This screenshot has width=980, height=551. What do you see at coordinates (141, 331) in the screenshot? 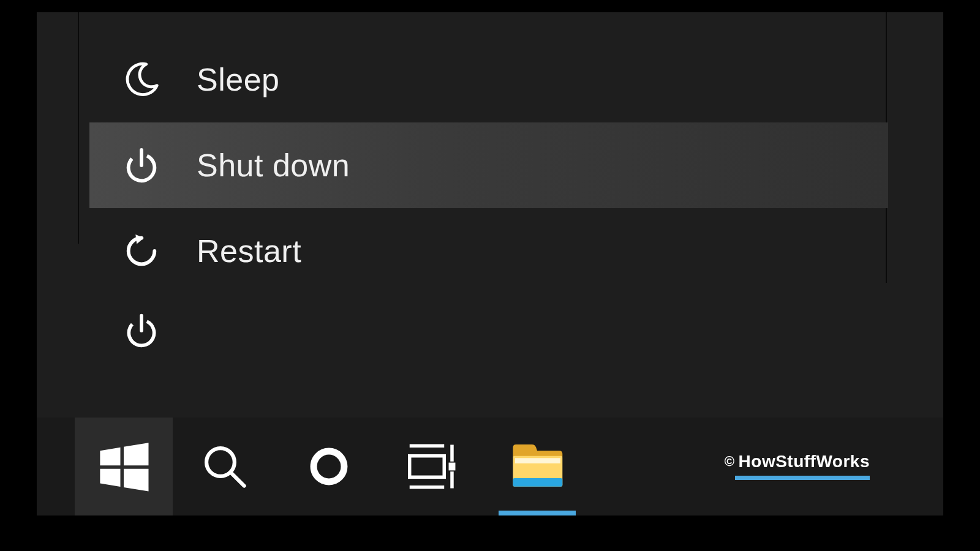
I see `start-power-button` at bounding box center [141, 331].